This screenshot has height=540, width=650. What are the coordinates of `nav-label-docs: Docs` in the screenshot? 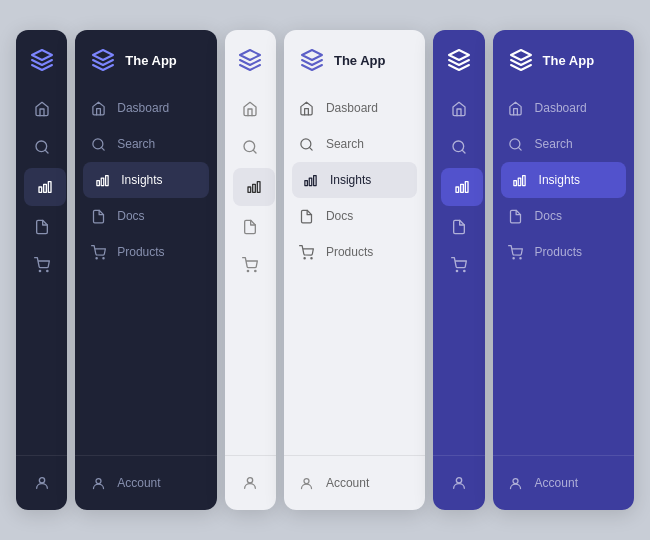 It's located at (130, 216).